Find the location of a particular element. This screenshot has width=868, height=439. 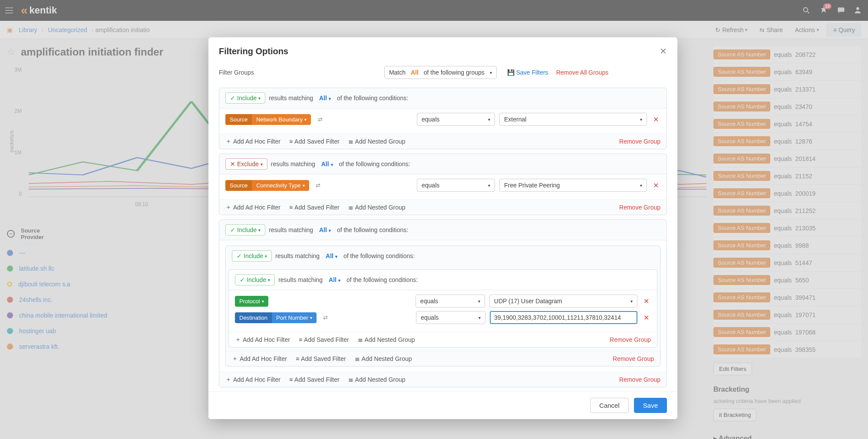

save-button: Save is located at coordinates (650, 405).